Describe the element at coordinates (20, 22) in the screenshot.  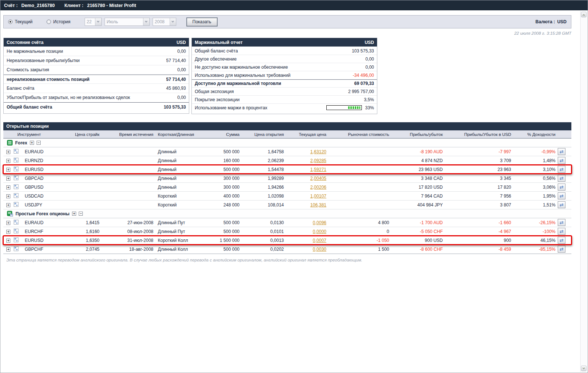
I see `radio-current: Текущий` at that location.